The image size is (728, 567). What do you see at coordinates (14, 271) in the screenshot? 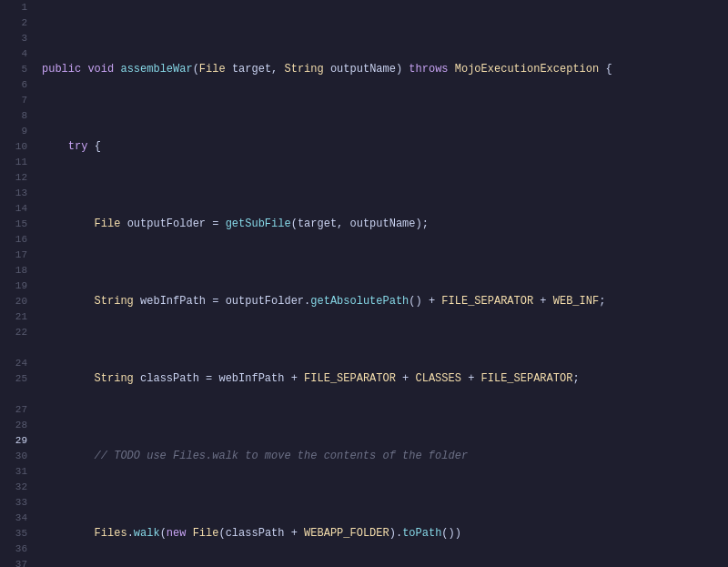
I see `line-num-18: 18` at bounding box center [14, 271].